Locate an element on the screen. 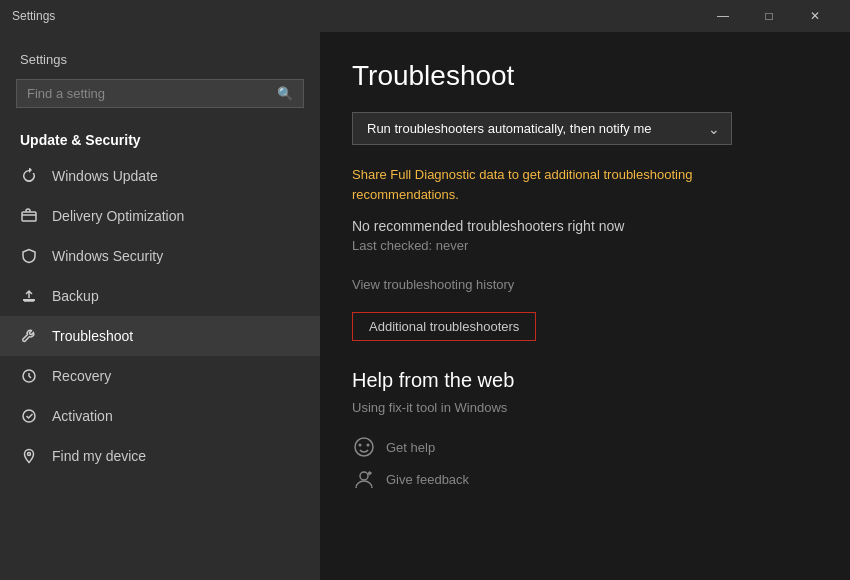  sidebar-label-windows-update: Windows Update is located at coordinates (105, 176).